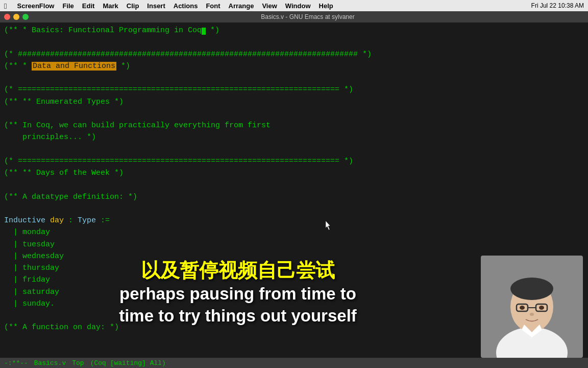  I want to click on titlebar: Basics.v - GNU Emacs at sylvaner, so click(294, 17).